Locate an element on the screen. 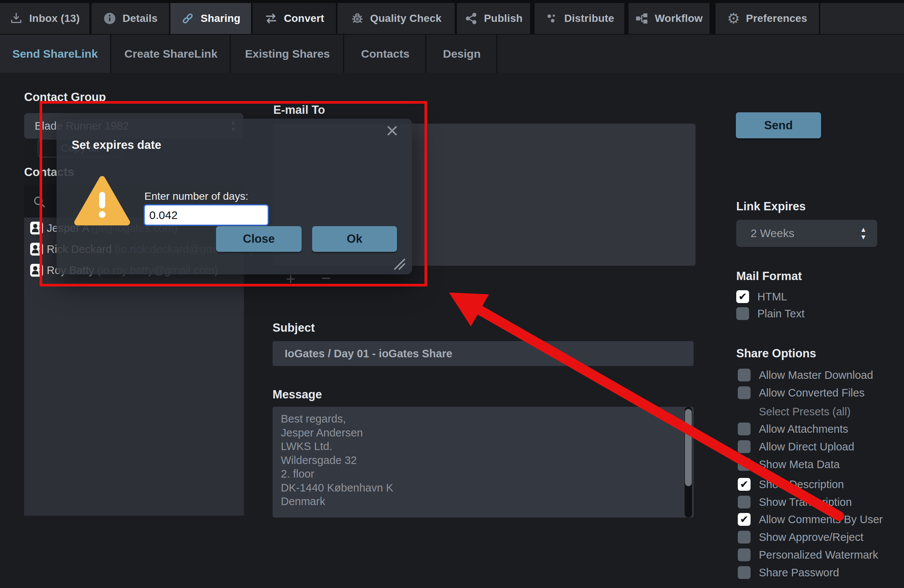 The width and height of the screenshot is (904, 588). gear-icon: ⚙ is located at coordinates (734, 18).